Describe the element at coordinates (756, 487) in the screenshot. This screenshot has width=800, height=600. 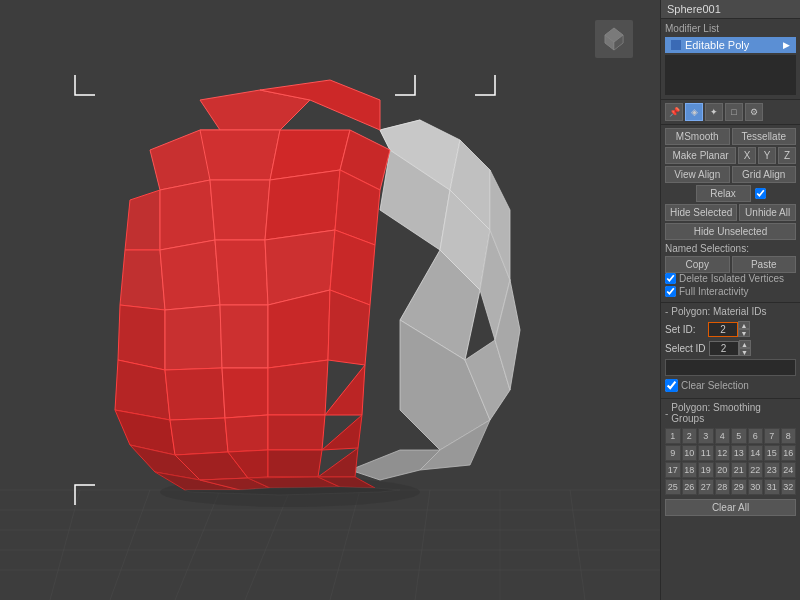
I see `smooth-btn-30: 30` at that location.